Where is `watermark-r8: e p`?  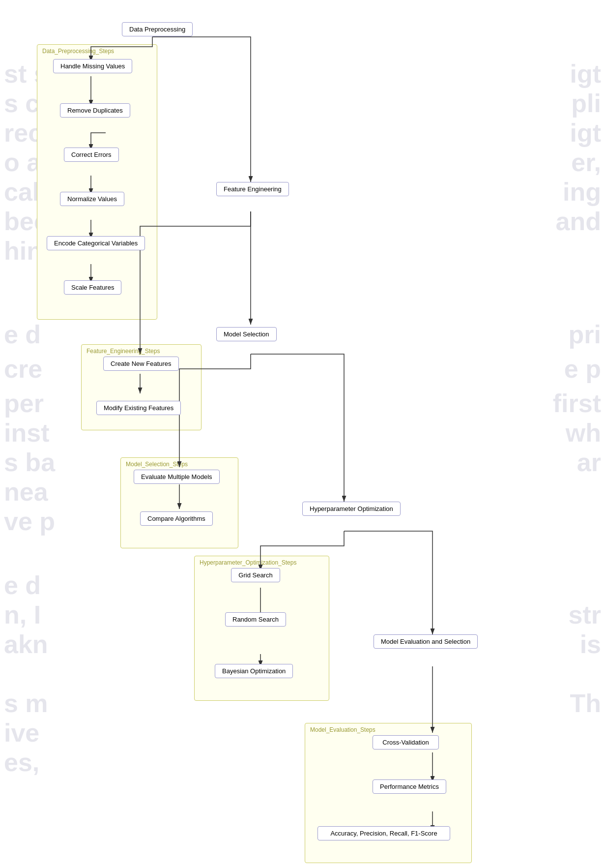
watermark-r8: e p is located at coordinates (583, 369).